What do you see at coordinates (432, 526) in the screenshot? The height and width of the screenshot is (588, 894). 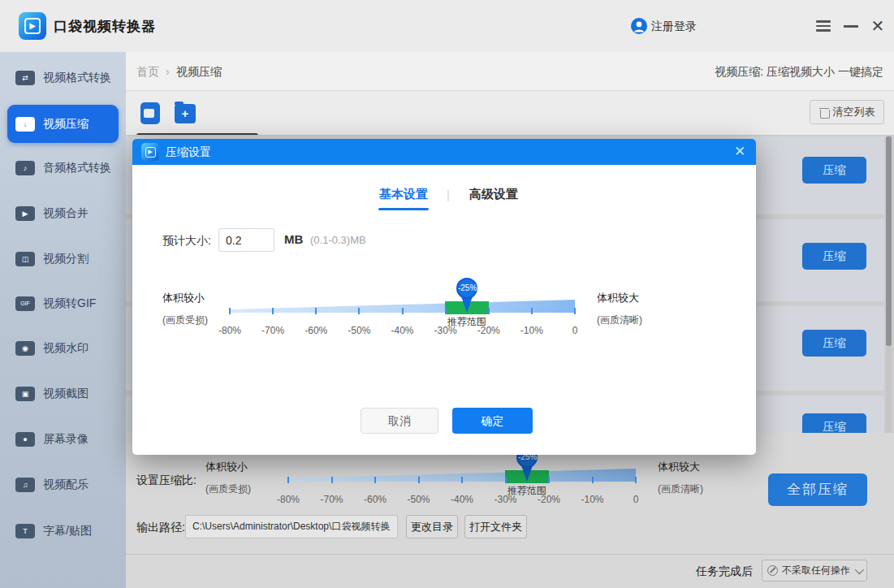 I see `change-directory-button: 更改目录` at bounding box center [432, 526].